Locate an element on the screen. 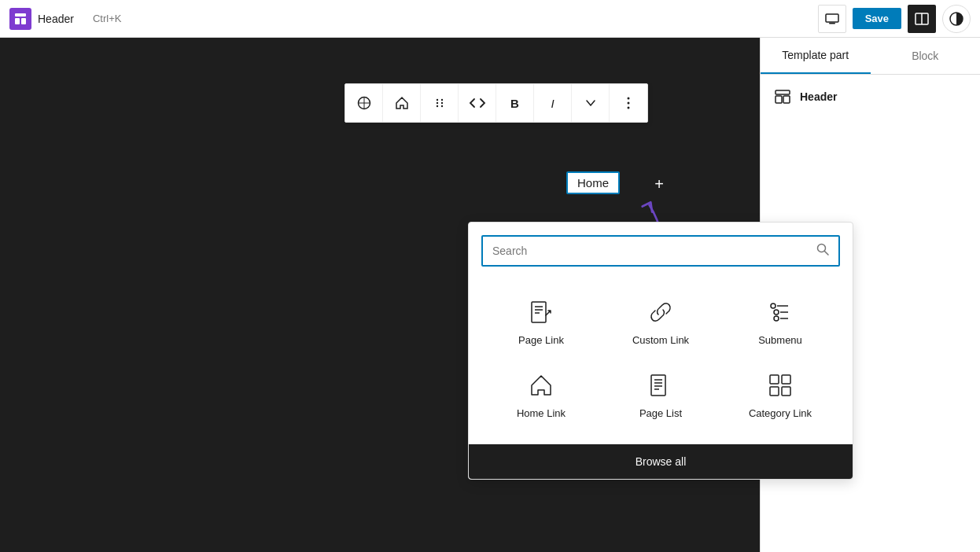 This screenshot has width=980, height=552. block-item-custom-link: Custom Link is located at coordinates (661, 322).